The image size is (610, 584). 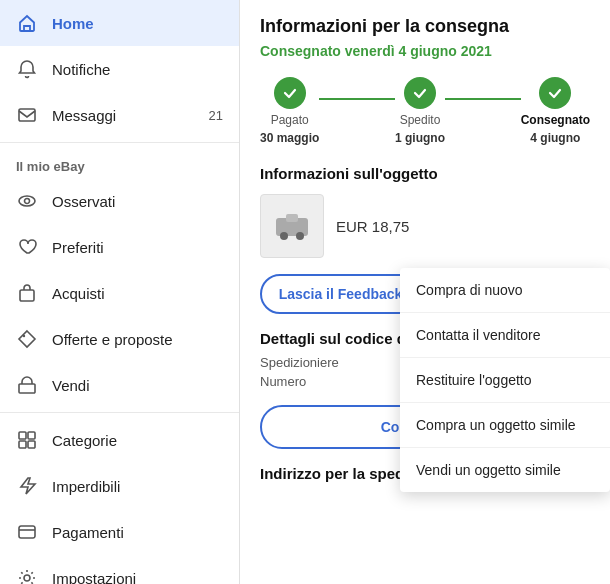 I want to click on sidebar-label-offerte: Offerte e proposte, so click(x=112, y=340).